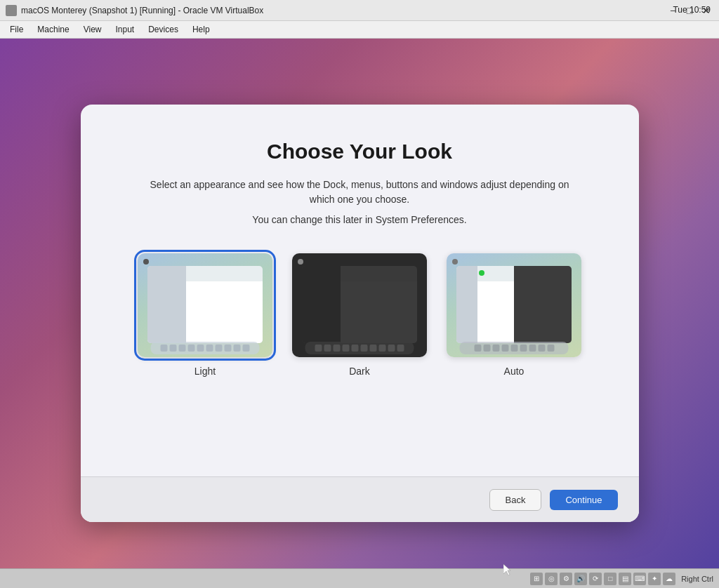 The height and width of the screenshot is (588, 719). What do you see at coordinates (322, 305) in the screenshot?
I see `dark-sidebar` at bounding box center [322, 305].